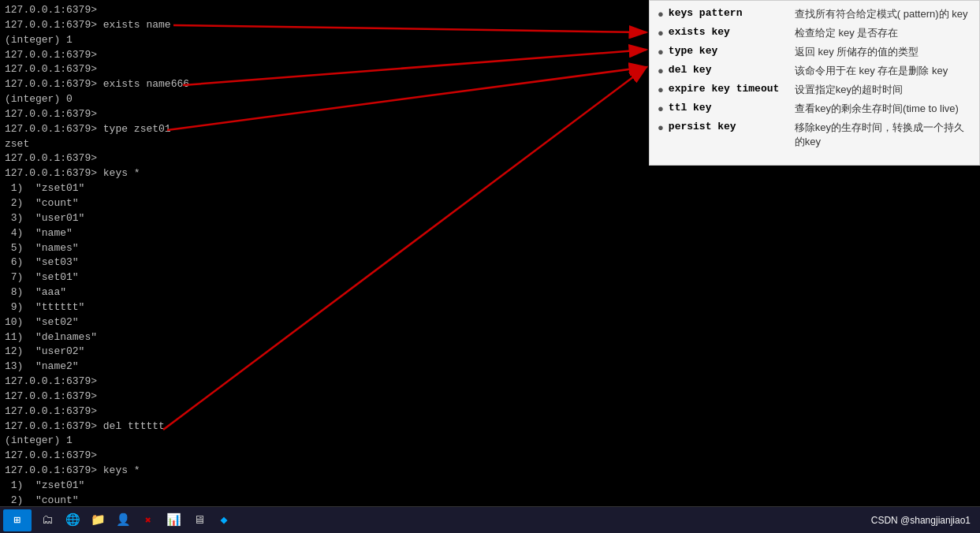  I want to click on terminal-line: 8) "aaa", so click(323, 293).